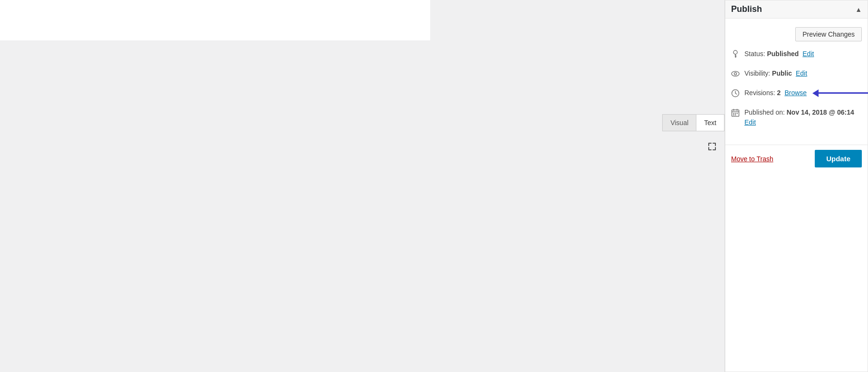 This screenshot has width=868, height=372. What do you see at coordinates (735, 54) in the screenshot?
I see `key-icon` at bounding box center [735, 54].